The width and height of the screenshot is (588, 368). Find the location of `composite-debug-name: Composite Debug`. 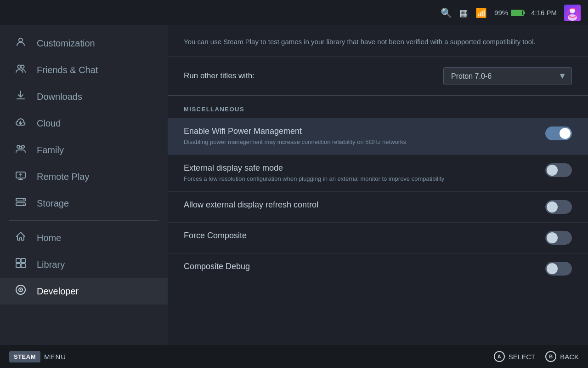

composite-debug-name: Composite Debug is located at coordinates (360, 267).